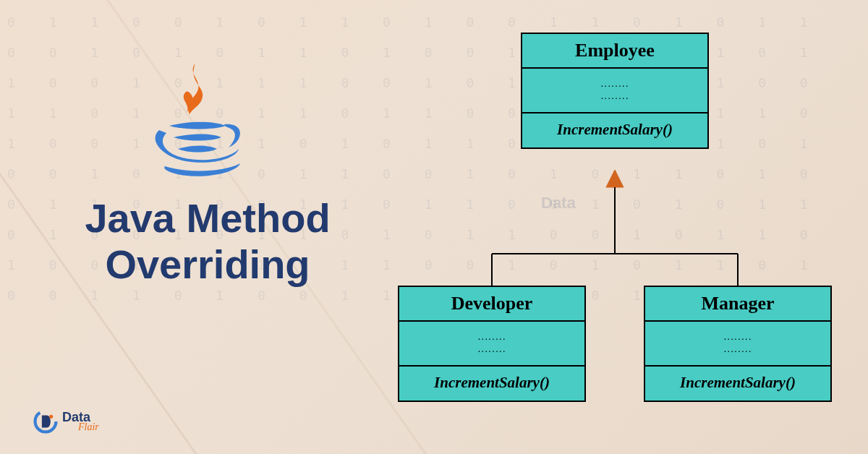 The height and width of the screenshot is (454, 868). I want to click on class-body-manager: ........ ........, so click(738, 344).